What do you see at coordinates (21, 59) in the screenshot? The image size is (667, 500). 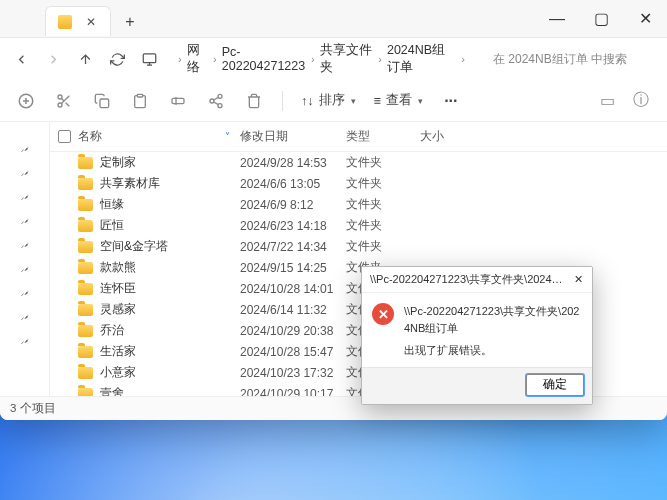 I see `back-button` at bounding box center [21, 59].